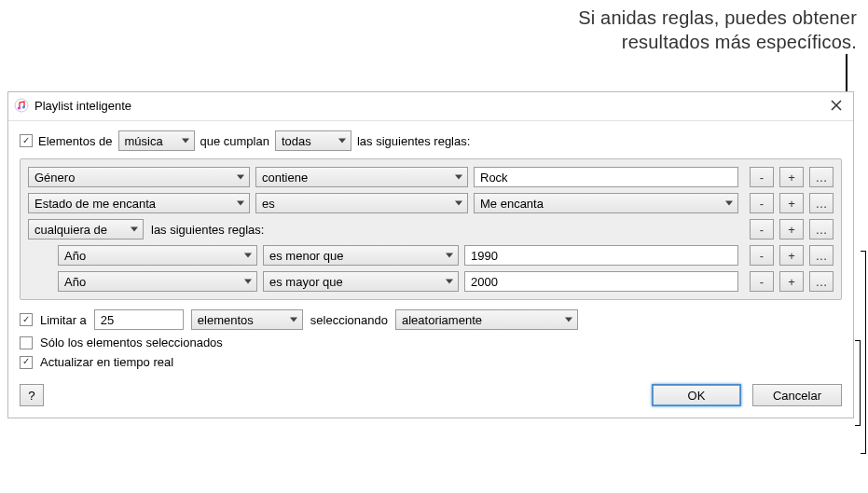 Image resolution: width=868 pixels, height=493 pixels. Describe the element at coordinates (836, 105) in the screenshot. I see `close-button` at that location.